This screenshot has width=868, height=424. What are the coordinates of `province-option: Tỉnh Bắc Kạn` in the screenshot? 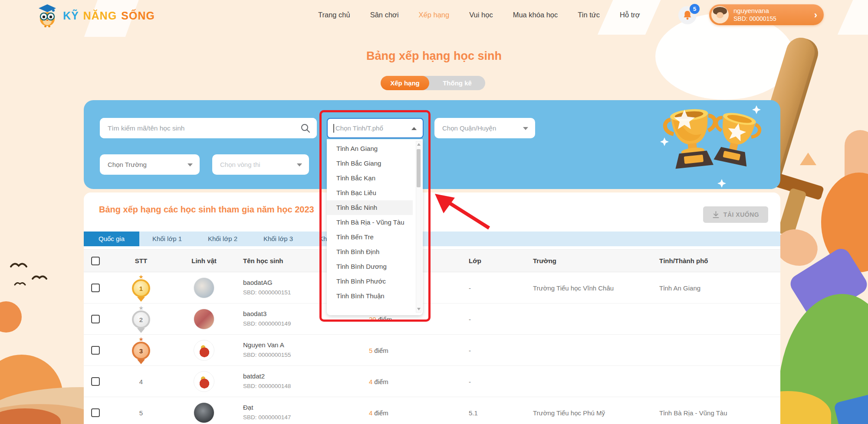 It's located at (370, 178).